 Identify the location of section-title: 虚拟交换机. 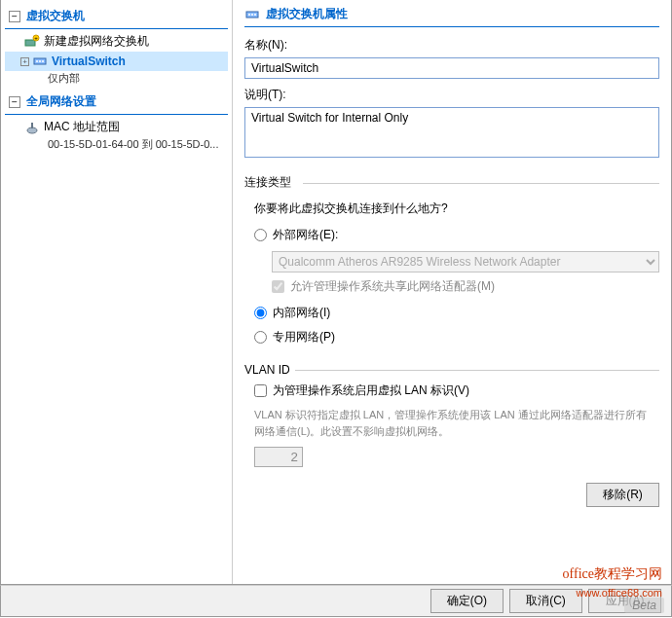
(56, 16).